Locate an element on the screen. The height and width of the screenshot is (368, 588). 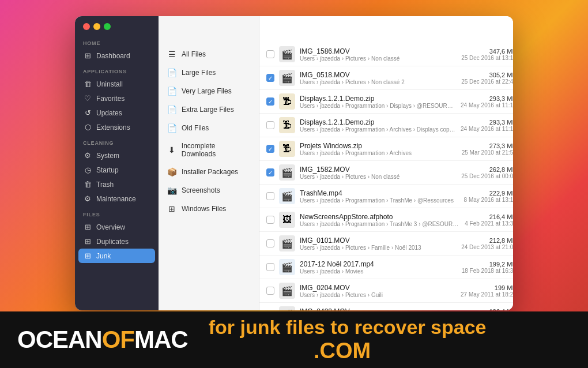
table-row: 🎬IMG_0101.MOVUsers › jbzedda › Pictures … is located at coordinates (386, 243).